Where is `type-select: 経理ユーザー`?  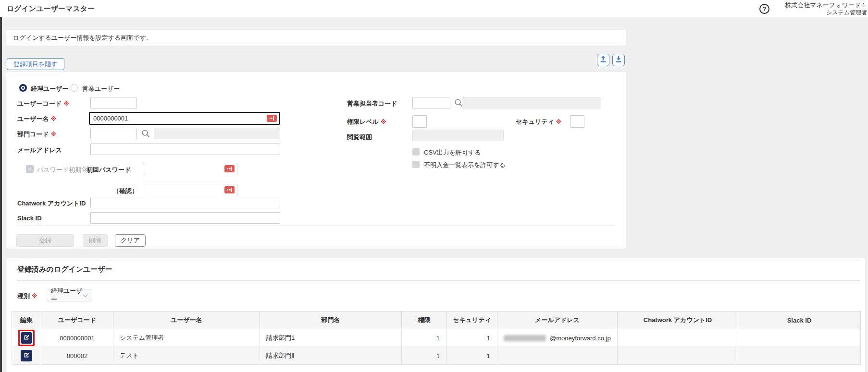 type-select: 経理ユーザー is located at coordinates (69, 295).